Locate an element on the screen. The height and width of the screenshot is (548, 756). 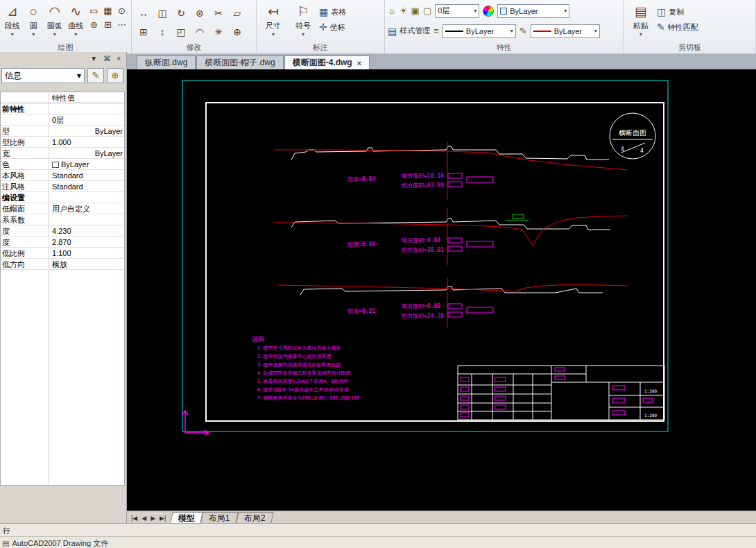
ellipse-icon: ⊙ is located at coordinates (122, 11).